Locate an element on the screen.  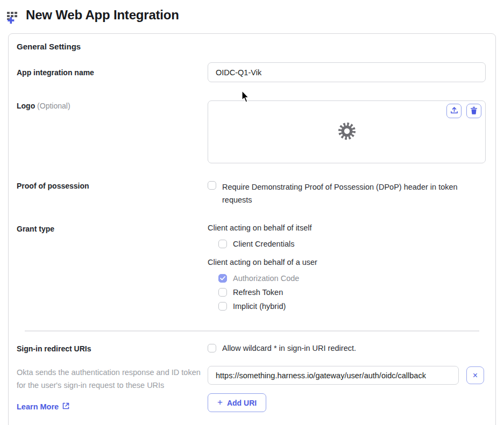
upload-icon is located at coordinates (454, 111).